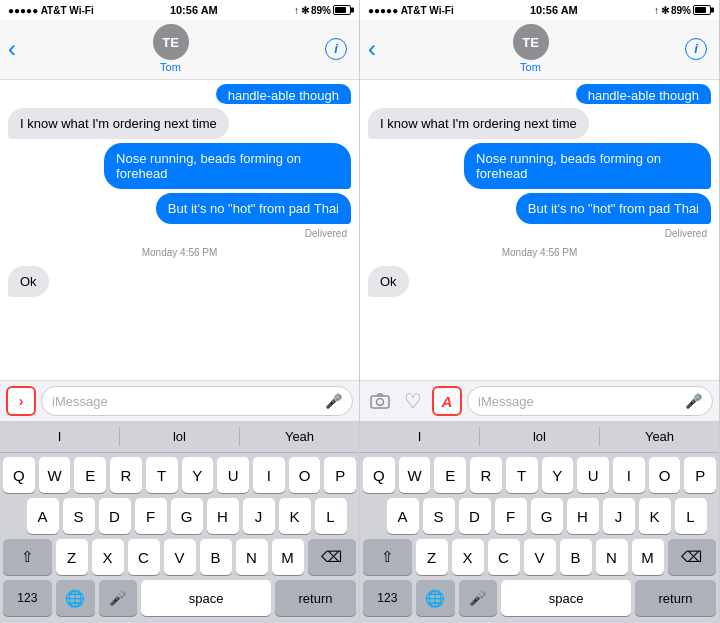 The image size is (720, 623). I want to click on bubble-row: I know what I'm ordering next time, so click(540, 124).